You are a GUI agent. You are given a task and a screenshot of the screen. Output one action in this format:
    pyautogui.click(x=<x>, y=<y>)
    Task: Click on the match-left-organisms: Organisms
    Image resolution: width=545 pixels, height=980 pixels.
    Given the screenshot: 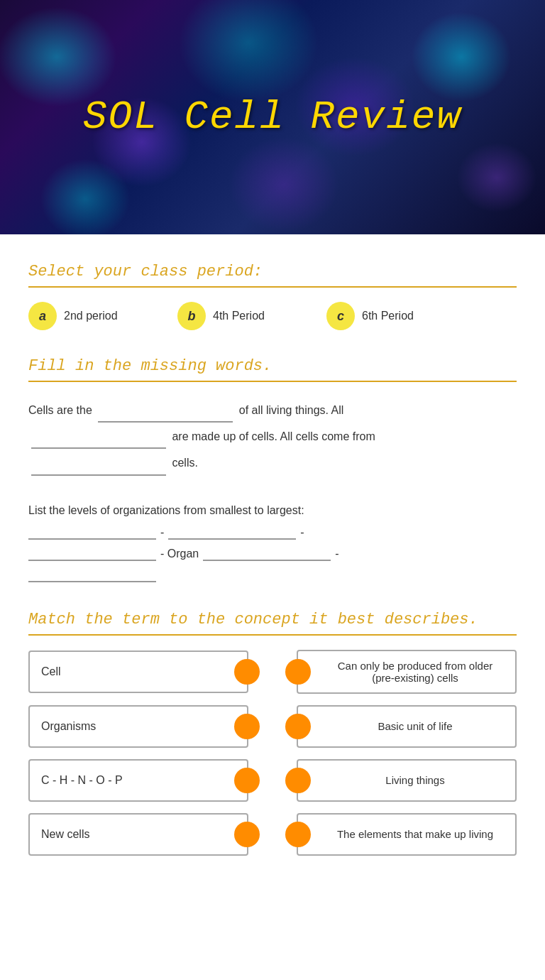 What is the action you would take?
    pyautogui.click(x=138, y=726)
    